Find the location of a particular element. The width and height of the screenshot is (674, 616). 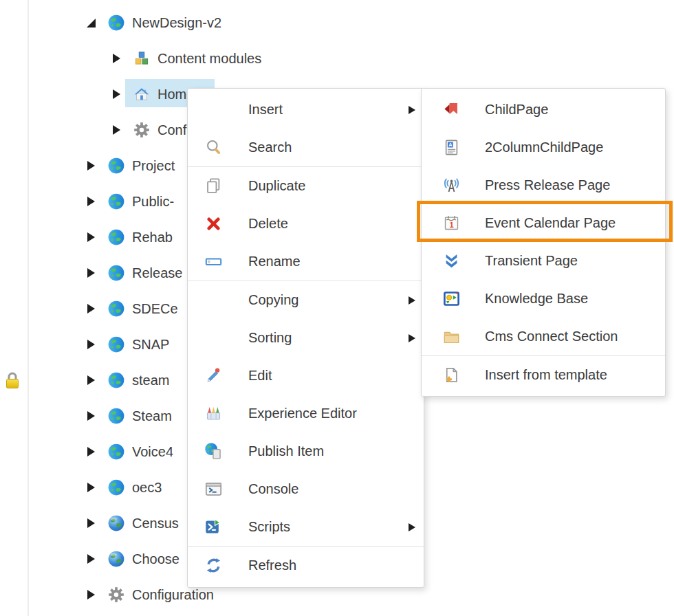

tree-item-label: Configuration is located at coordinates (173, 595).